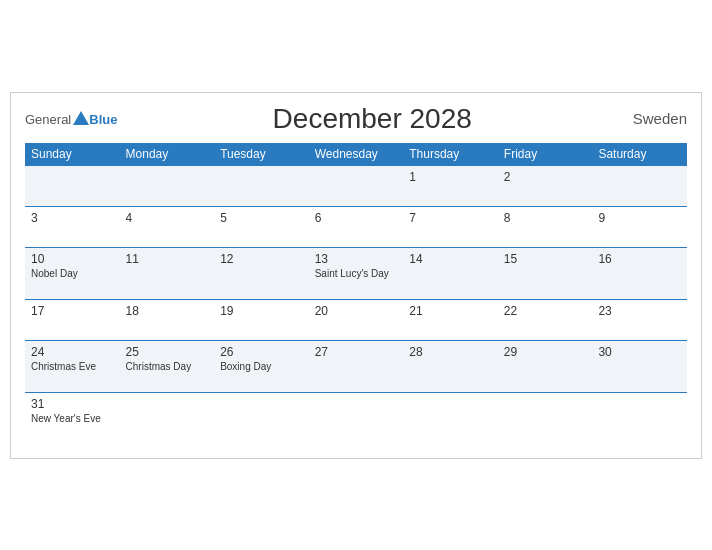 The height and width of the screenshot is (550, 712). Describe the element at coordinates (262, 273) in the screenshot. I see `calendar-cell: 12` at that location.